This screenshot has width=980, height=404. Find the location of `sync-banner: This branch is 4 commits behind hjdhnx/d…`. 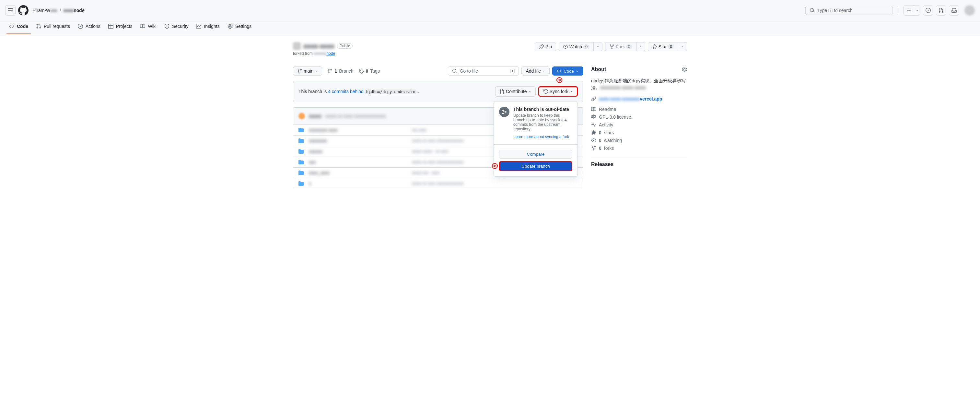

sync-banner: This branch is 4 commits behind hjdhnx/d… is located at coordinates (438, 91).